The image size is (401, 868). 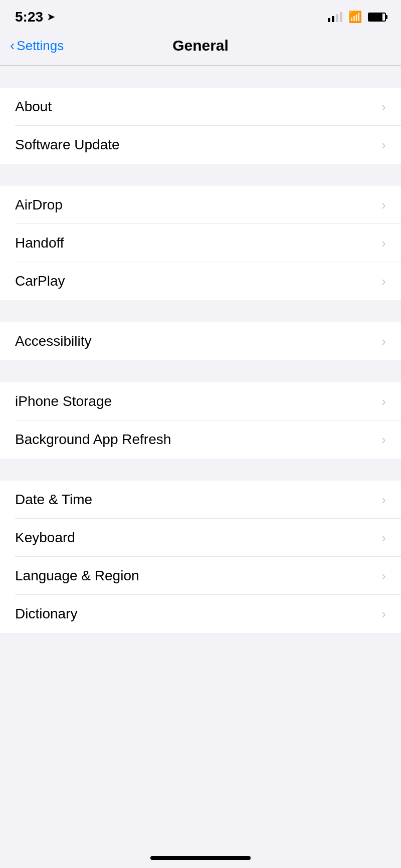 I want to click on software-update-label: Software Update, so click(x=67, y=145).